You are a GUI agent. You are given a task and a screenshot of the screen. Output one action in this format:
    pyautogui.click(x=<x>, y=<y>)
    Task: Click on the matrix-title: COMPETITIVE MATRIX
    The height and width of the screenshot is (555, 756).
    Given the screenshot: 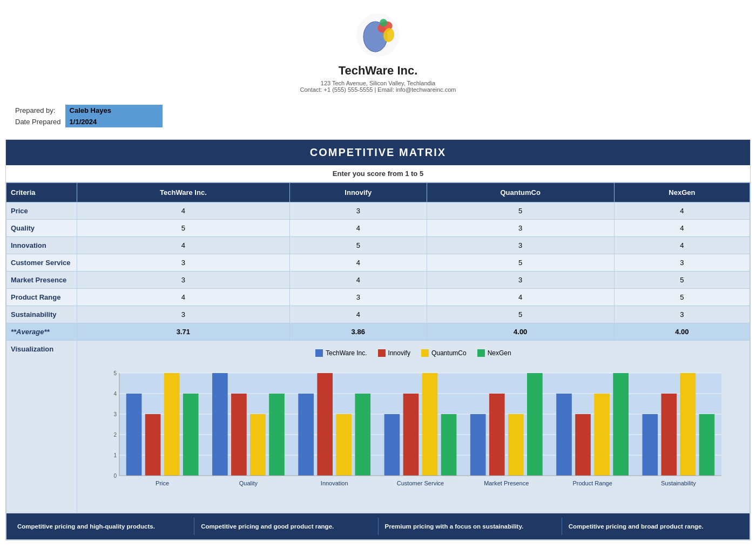 What is the action you would take?
    pyautogui.click(x=378, y=152)
    